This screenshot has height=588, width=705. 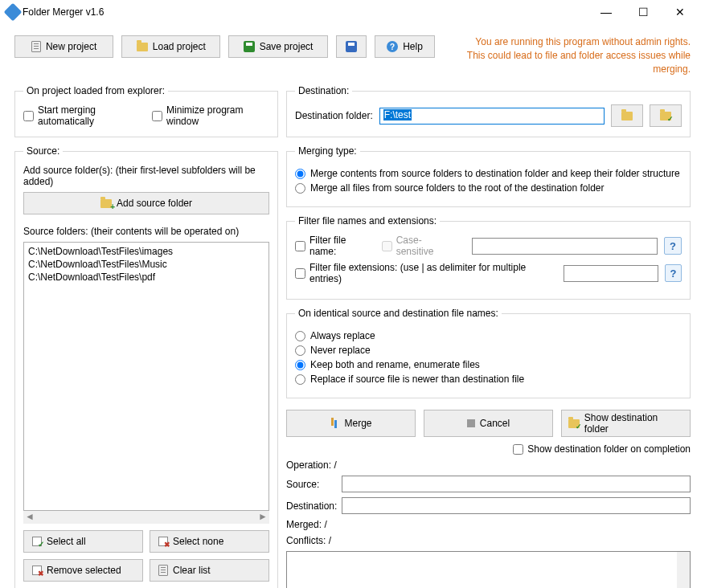 What do you see at coordinates (312, 484) in the screenshot?
I see `source-label: Source:` at bounding box center [312, 484].